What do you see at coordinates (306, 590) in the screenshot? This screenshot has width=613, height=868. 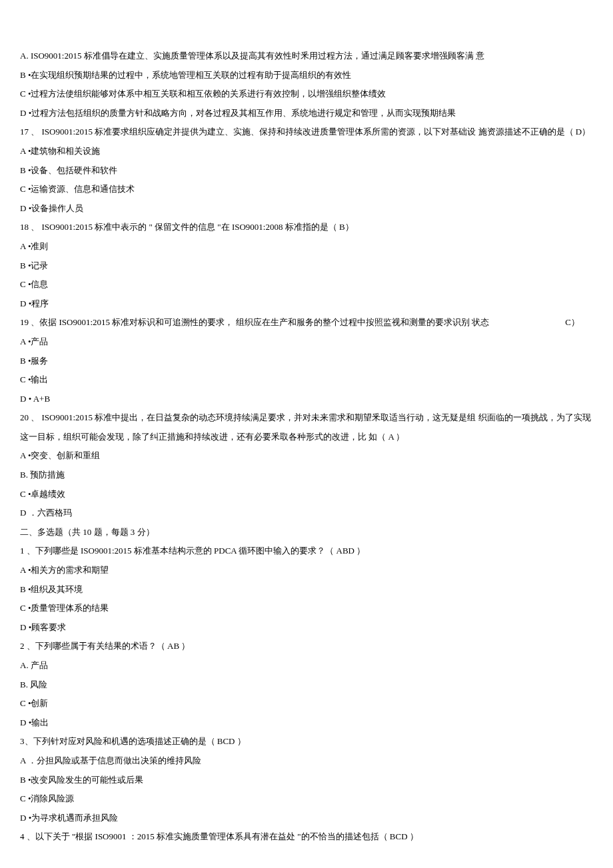 I see `option-b: B •组织及其环境` at bounding box center [306, 590].